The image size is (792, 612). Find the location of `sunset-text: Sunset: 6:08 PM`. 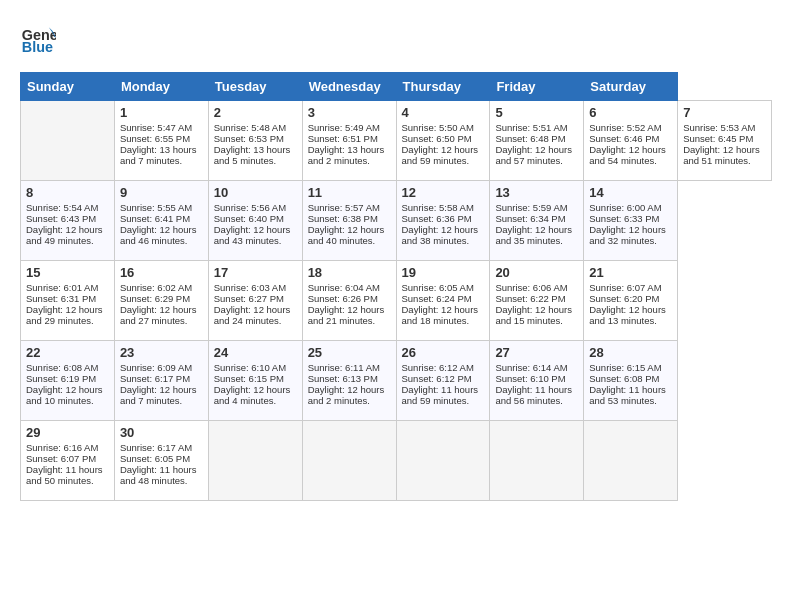

sunset-text: Sunset: 6:08 PM is located at coordinates (624, 378).